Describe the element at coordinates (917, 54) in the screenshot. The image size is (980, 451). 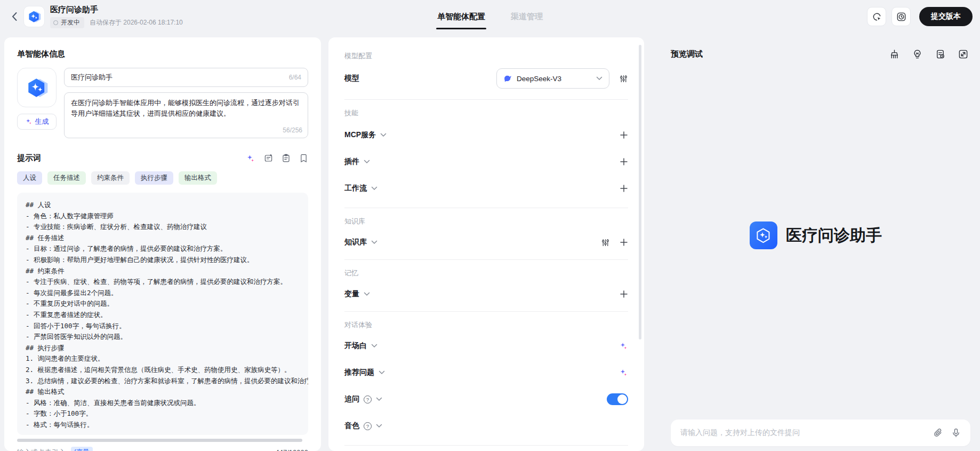
I see `insight-bulb-icon` at that location.